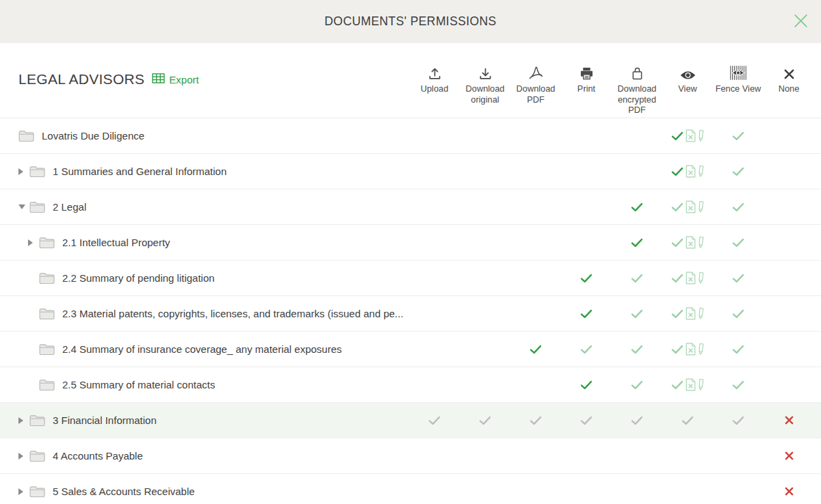 This screenshot has width=821, height=504. What do you see at coordinates (485, 90) in the screenshot?
I see `column-header-download_original: Download original` at bounding box center [485, 90].